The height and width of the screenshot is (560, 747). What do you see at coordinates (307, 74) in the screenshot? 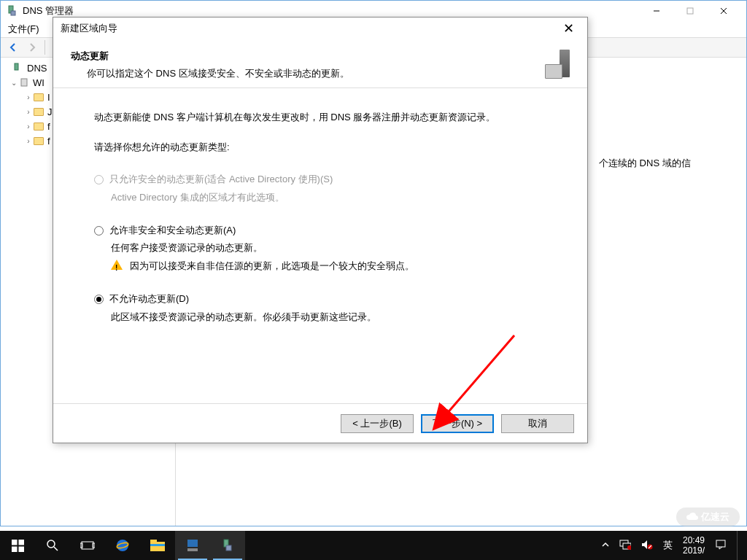
I see `wizard-subheading: 你可以指定这个 DNS 区域接受安全、不安全或非动态的更新。` at bounding box center [307, 74].